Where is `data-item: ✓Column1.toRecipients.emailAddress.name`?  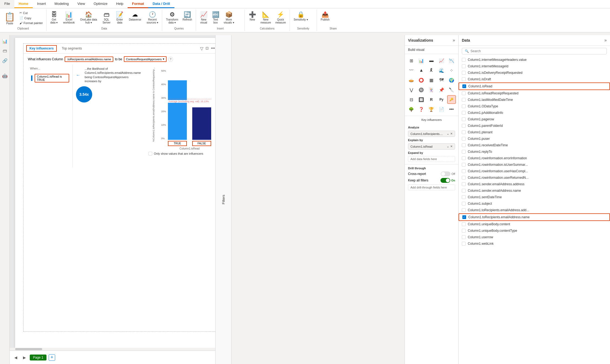 data-item: ✓Column1.toRecipients.emailAddress.name is located at coordinates (534, 217).